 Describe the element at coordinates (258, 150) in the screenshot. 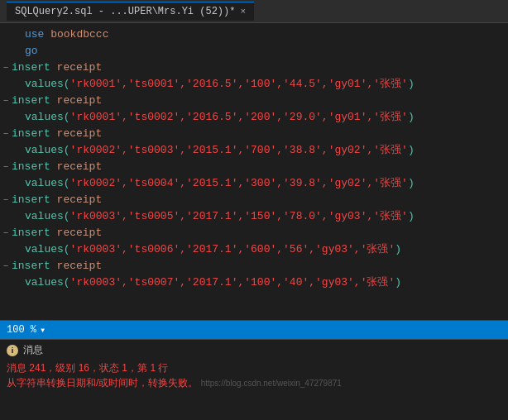

I see `line-content: values('rk0002','ts0003','2015.1','700',…` at that location.